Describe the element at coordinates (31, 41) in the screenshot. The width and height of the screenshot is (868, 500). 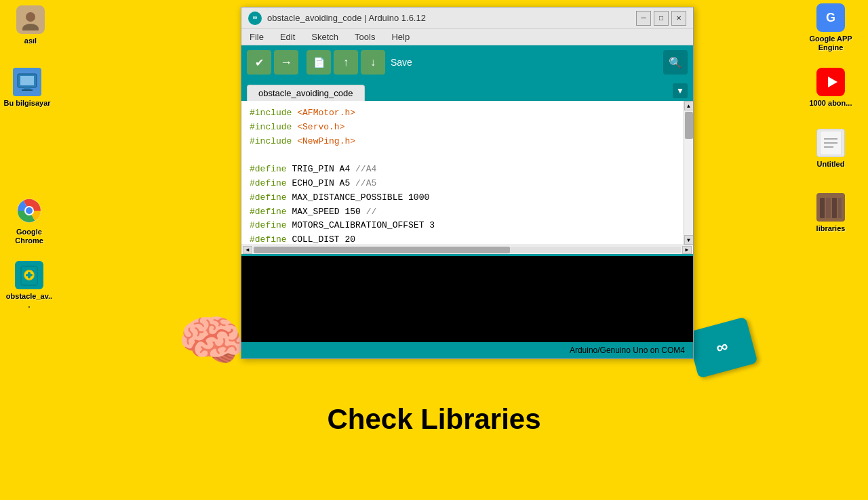
I see `desktop-icon-user-label: asıl` at that location.